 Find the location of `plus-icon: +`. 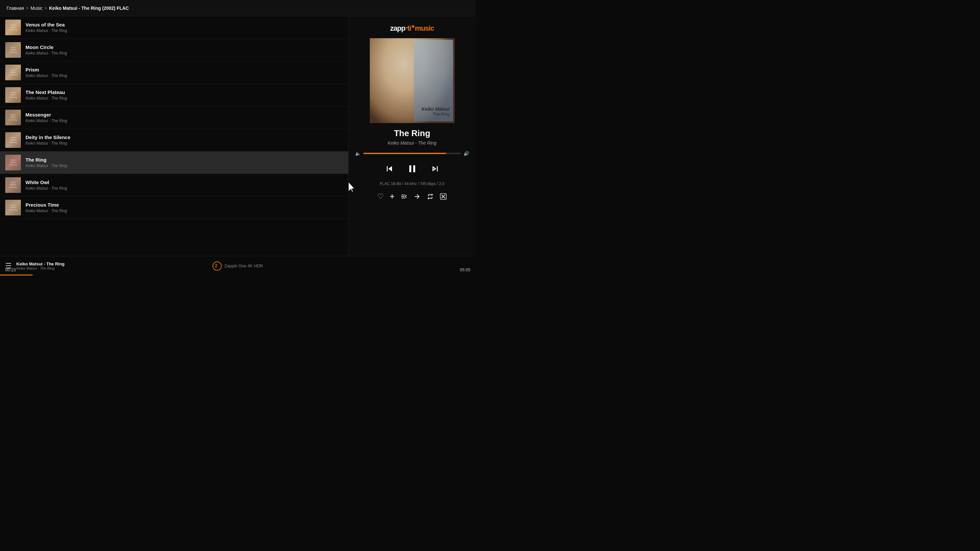

plus-icon: + is located at coordinates (392, 197).